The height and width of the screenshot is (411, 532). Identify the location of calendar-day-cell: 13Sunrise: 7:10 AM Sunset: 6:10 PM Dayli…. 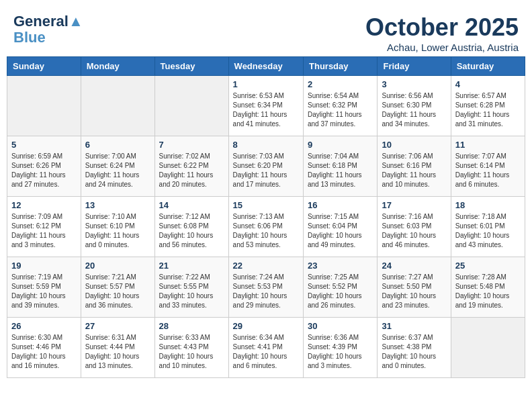
(118, 227).